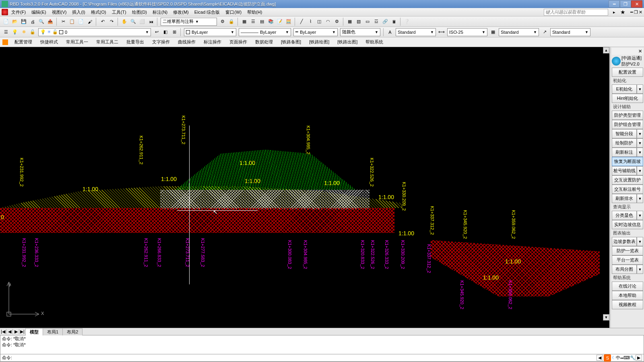  What do you see at coordinates (627, 260) in the screenshot?
I see `palette-button: 平台一览表` at bounding box center [627, 260].